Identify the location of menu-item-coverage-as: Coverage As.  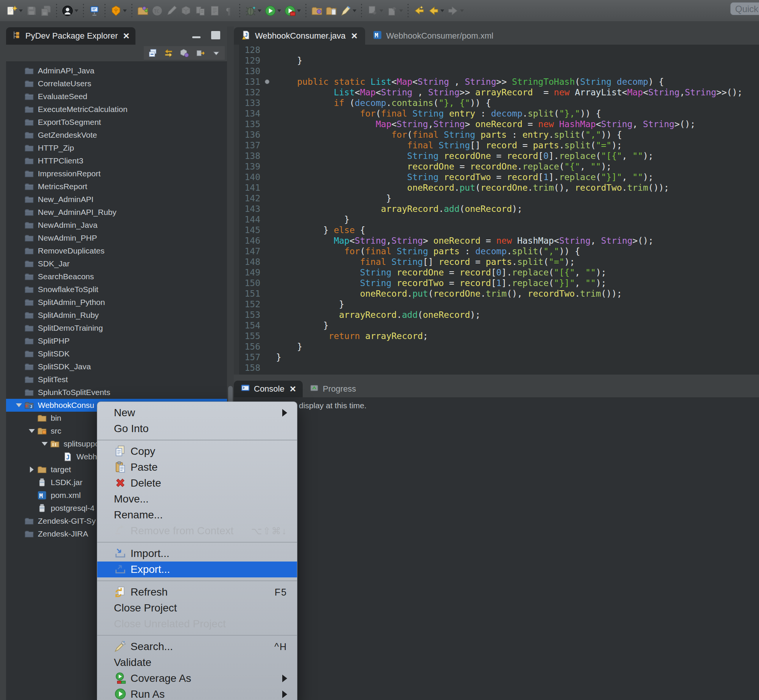
(197, 678).